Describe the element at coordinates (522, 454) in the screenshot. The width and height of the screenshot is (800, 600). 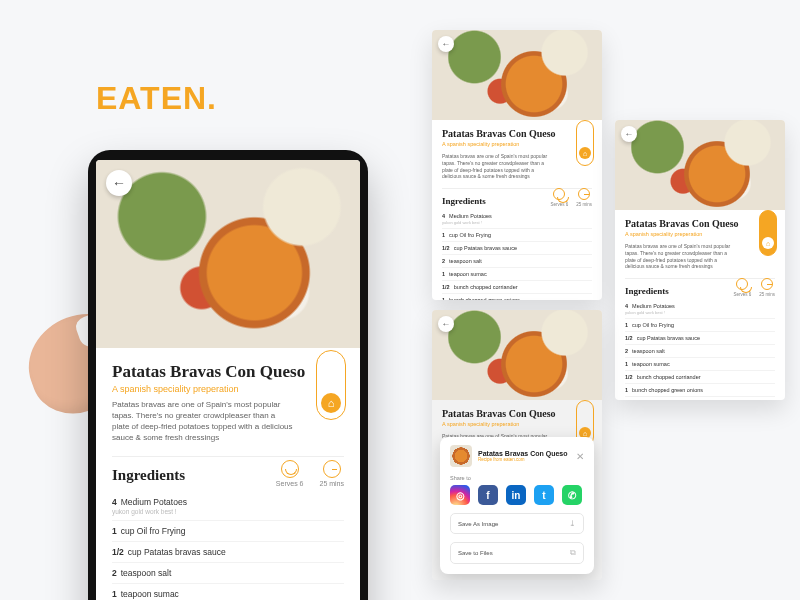
I see `share-title: Patatas Bravas Con Queso` at that location.